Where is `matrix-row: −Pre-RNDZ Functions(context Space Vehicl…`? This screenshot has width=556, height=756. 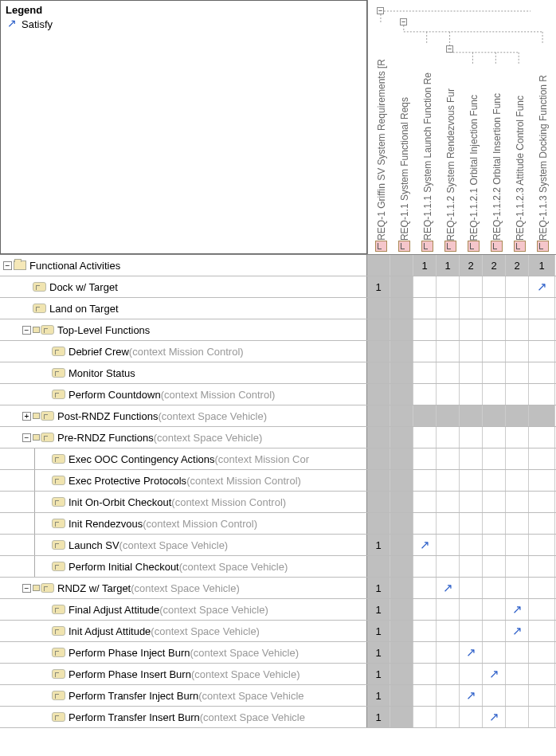 matrix-row: −Pre-RNDZ Functions(context Space Vehicl… is located at coordinates (278, 438).